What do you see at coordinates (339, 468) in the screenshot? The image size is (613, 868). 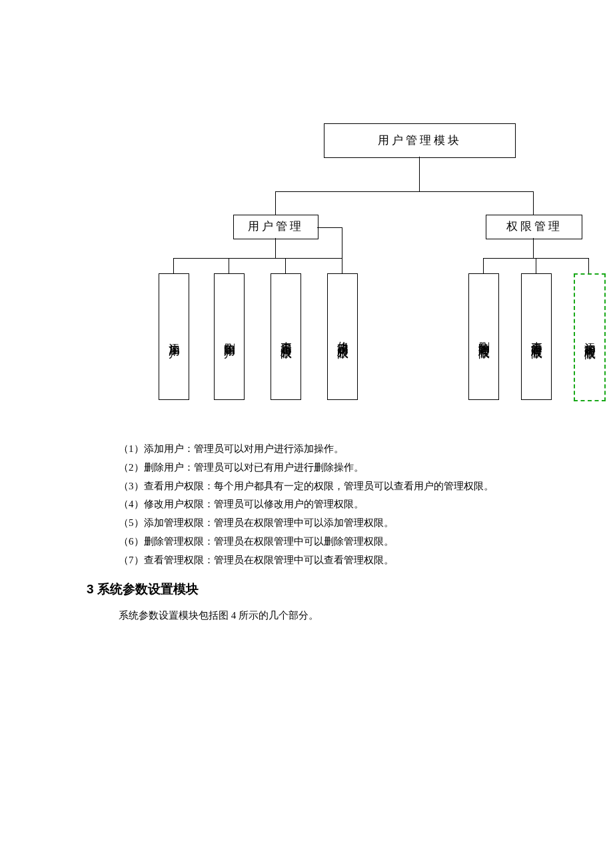 I see `desc-item: （2）删除用户：管理员可以对已有用户进行删除操作。` at bounding box center [339, 468].